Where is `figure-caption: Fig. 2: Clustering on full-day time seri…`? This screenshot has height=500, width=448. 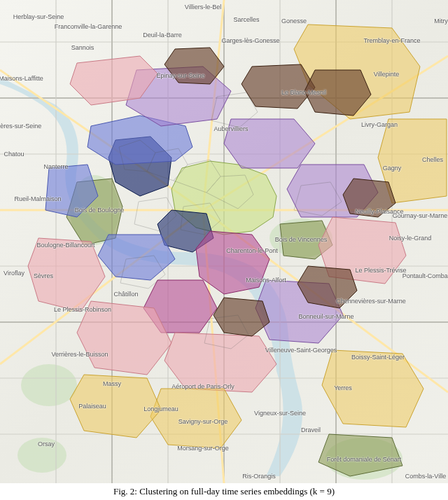 figure-caption: Fig. 2: Clustering on full-day time seri… is located at coordinates (224, 492).